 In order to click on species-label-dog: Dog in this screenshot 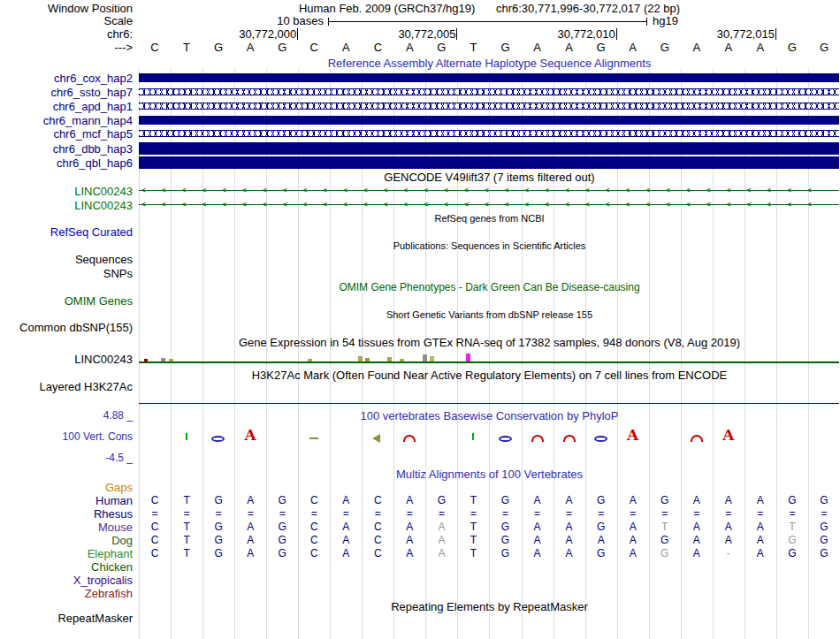, I will do `click(122, 541)`.